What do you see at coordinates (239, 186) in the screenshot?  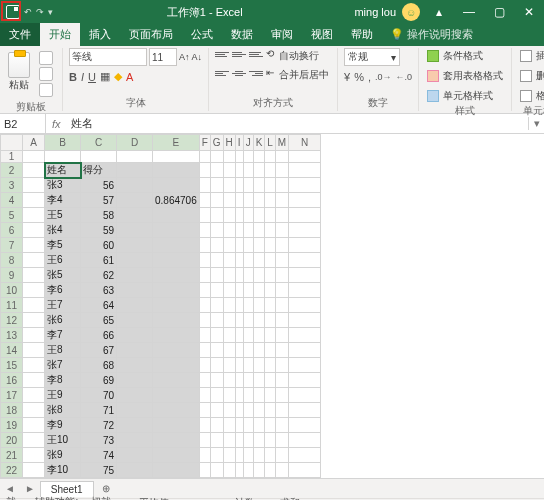 I see `cell-I3` at bounding box center [239, 186].